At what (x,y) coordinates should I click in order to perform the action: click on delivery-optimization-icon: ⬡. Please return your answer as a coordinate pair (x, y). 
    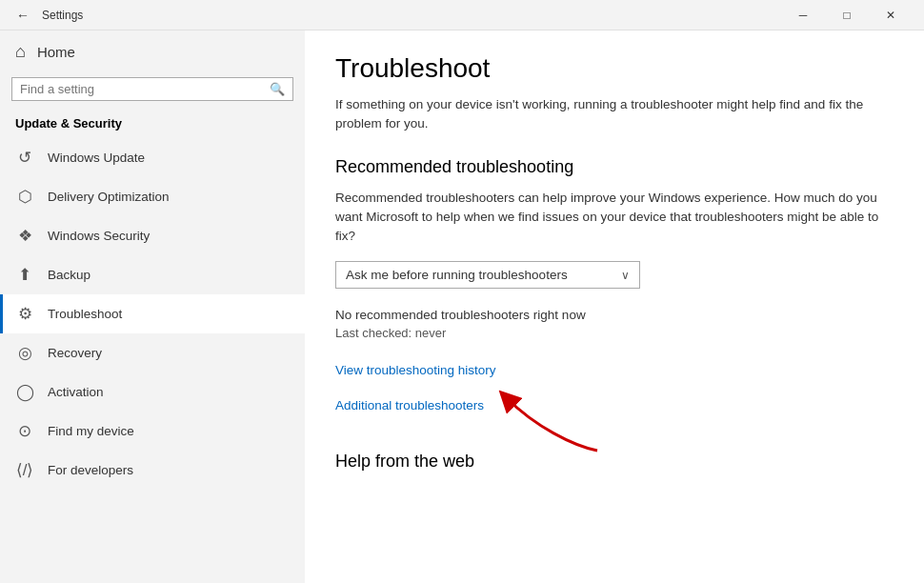
    Looking at the image, I should click on (25, 196).